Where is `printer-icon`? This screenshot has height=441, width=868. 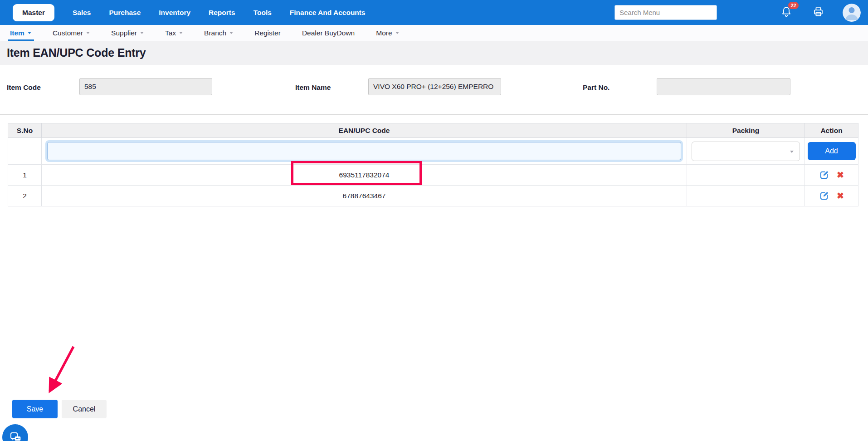 printer-icon is located at coordinates (818, 12).